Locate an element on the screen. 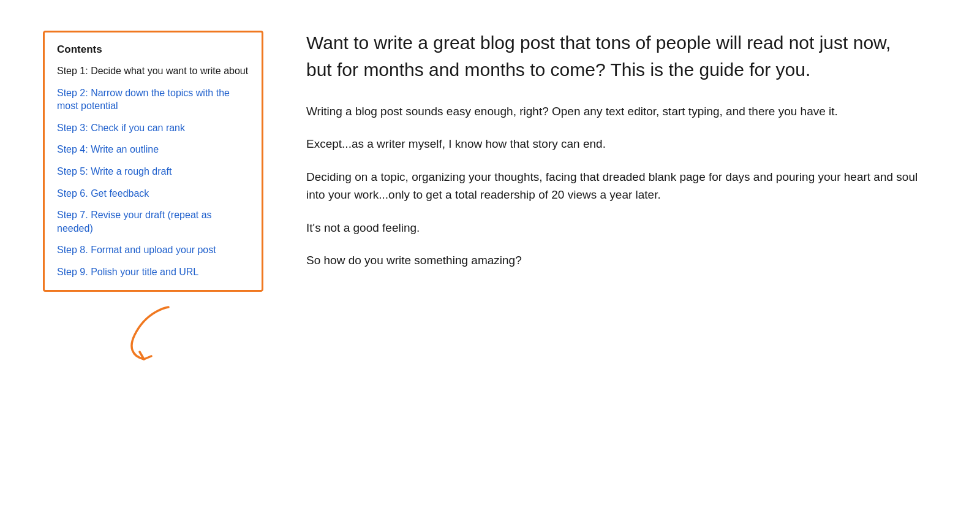 This screenshot has width=980, height=510. contents-box: Contents Step 1: Decide what you want to… is located at coordinates (153, 161).